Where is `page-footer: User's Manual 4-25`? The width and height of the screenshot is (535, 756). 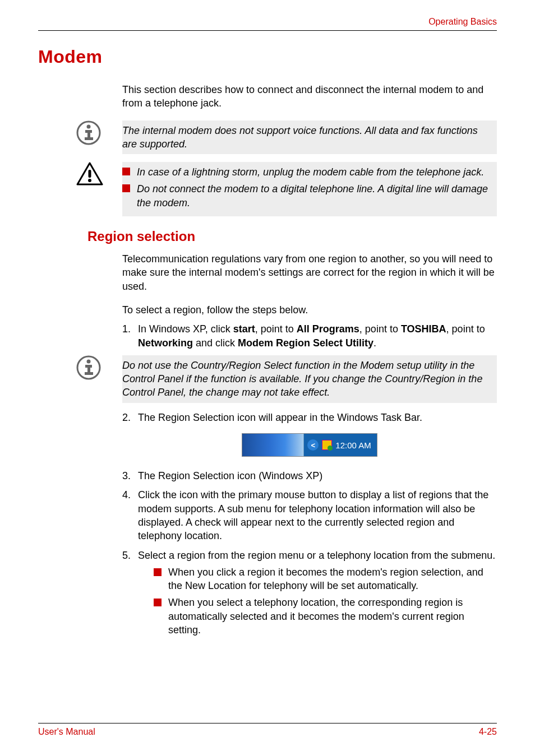
page-footer: User's Manual 4-25 is located at coordinates (268, 730).